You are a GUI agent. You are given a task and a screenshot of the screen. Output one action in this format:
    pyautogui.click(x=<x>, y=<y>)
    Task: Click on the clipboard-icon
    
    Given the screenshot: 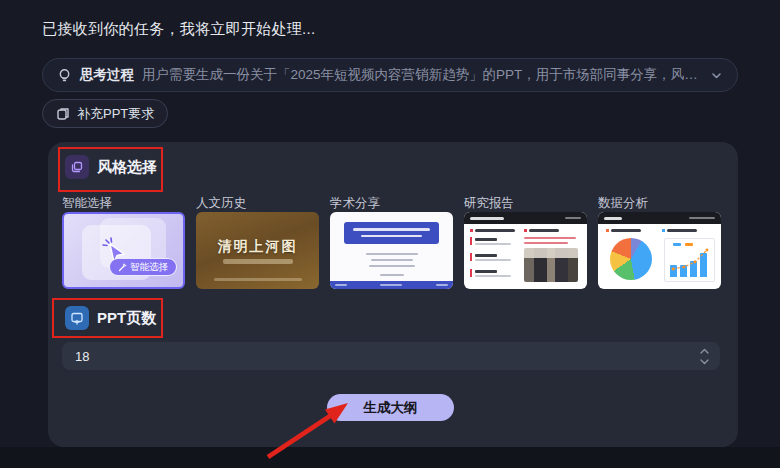 What is the action you would take?
    pyautogui.click(x=63, y=114)
    